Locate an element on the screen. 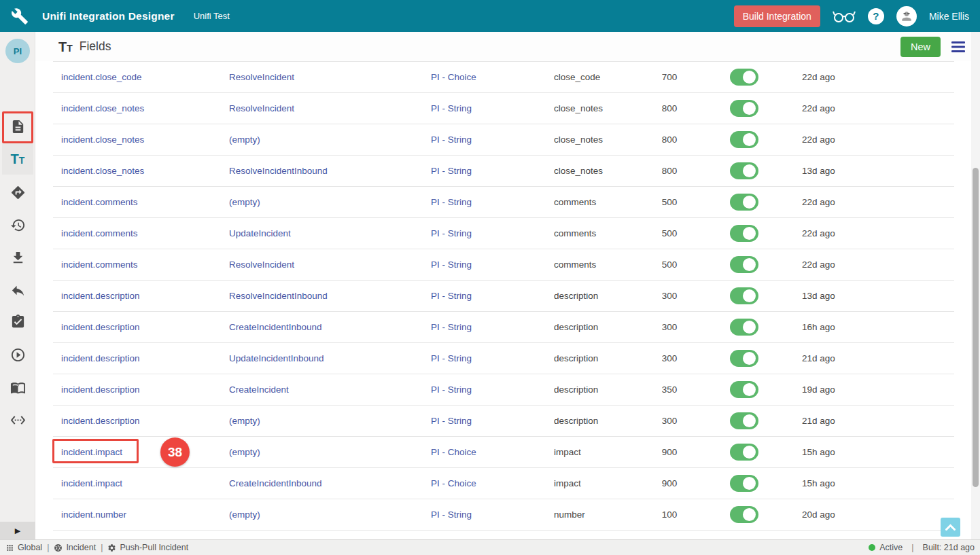 This screenshot has height=555, width=980. table-row: incident.description(empty)PI - Stringde… is located at coordinates (504, 421).